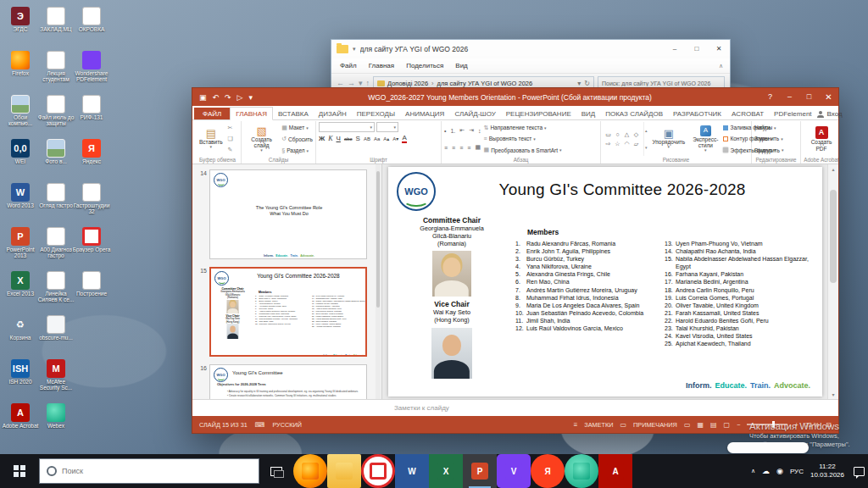 The height and width of the screenshot is (488, 868). Describe the element at coordinates (56, 289) in the screenshot. I see `desktop-icon: W Линейка Силяев К се...` at that location.